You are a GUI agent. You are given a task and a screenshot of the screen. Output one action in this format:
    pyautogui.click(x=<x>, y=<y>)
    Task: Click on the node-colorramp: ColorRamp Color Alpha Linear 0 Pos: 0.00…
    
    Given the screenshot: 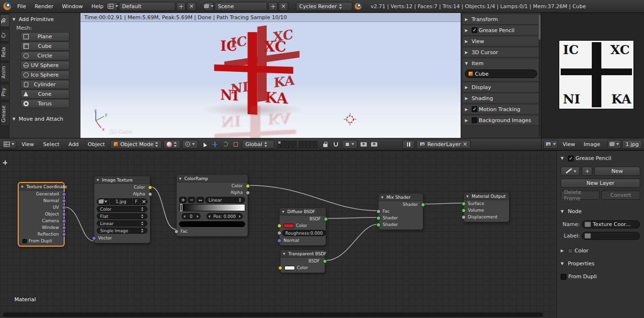 What is the action you would take?
    pyautogui.click(x=212, y=205)
    